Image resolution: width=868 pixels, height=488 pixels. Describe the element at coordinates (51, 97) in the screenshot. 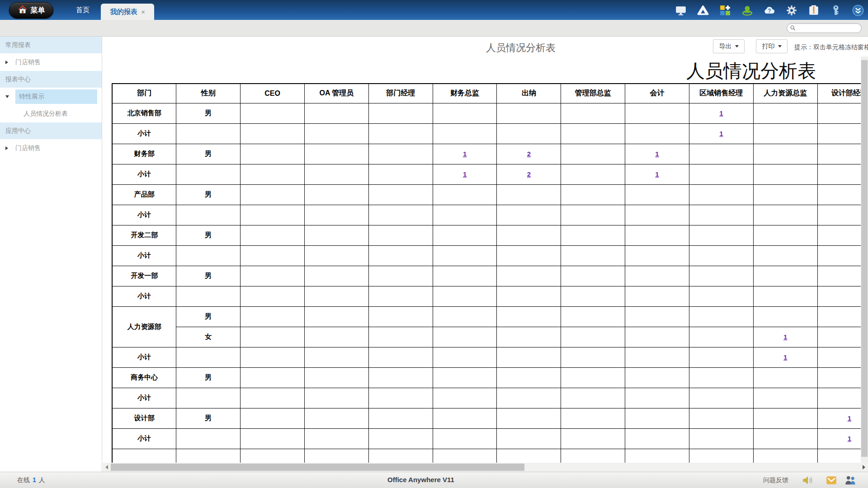

I see `sidebar-item-feature-demo: 特性展示` at that location.